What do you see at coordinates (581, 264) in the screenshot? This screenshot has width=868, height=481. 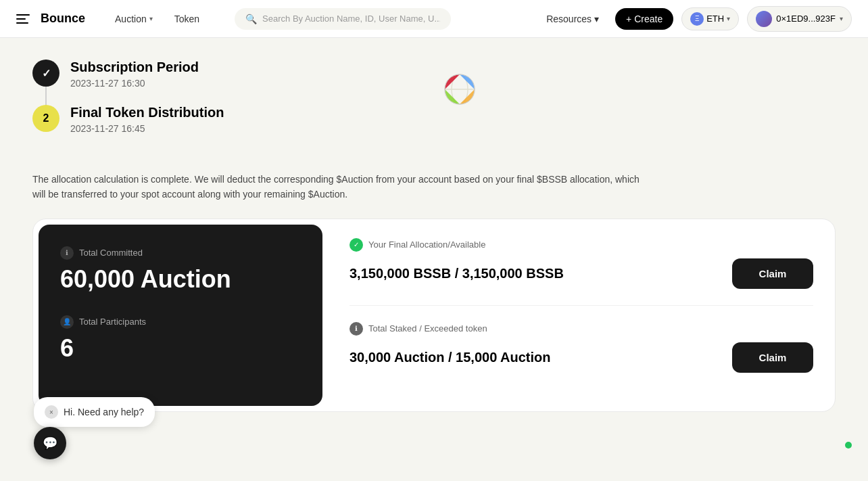 I see `final-allocation-section: ✓ Your Final Allocation/Available 3,150,…` at bounding box center [581, 264].